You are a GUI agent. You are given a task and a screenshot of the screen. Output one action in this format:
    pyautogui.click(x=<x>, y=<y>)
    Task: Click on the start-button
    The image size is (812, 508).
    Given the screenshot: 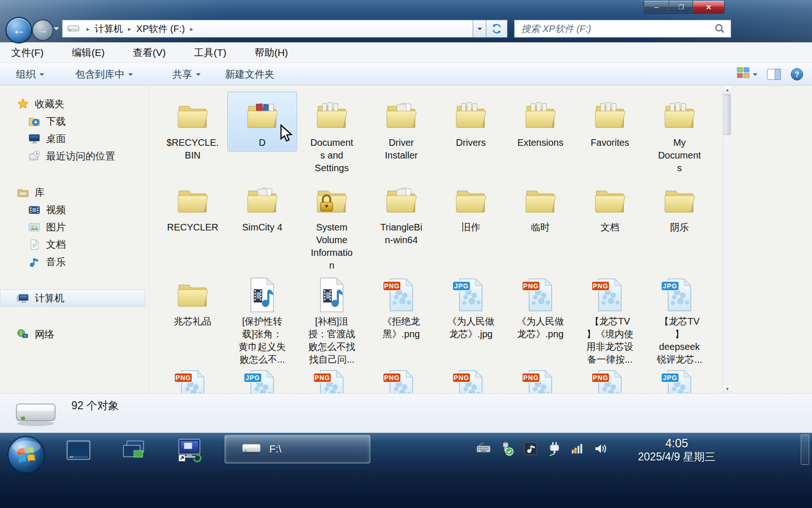 What is the action you would take?
    pyautogui.click(x=26, y=455)
    